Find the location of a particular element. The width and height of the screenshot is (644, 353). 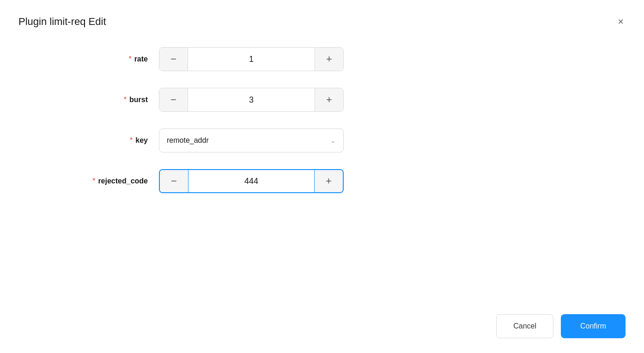

burst-label: * burst is located at coordinates (97, 100).